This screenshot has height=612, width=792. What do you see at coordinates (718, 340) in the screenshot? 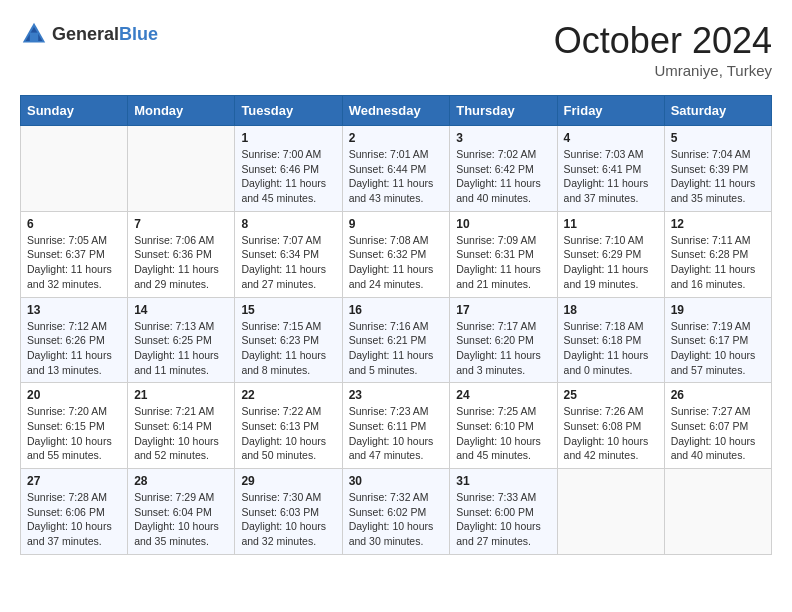
I see `calendar-cell: 19Sunrise: 7:19 AMSunset: 6:17 PMDayligh…` at bounding box center [718, 340].